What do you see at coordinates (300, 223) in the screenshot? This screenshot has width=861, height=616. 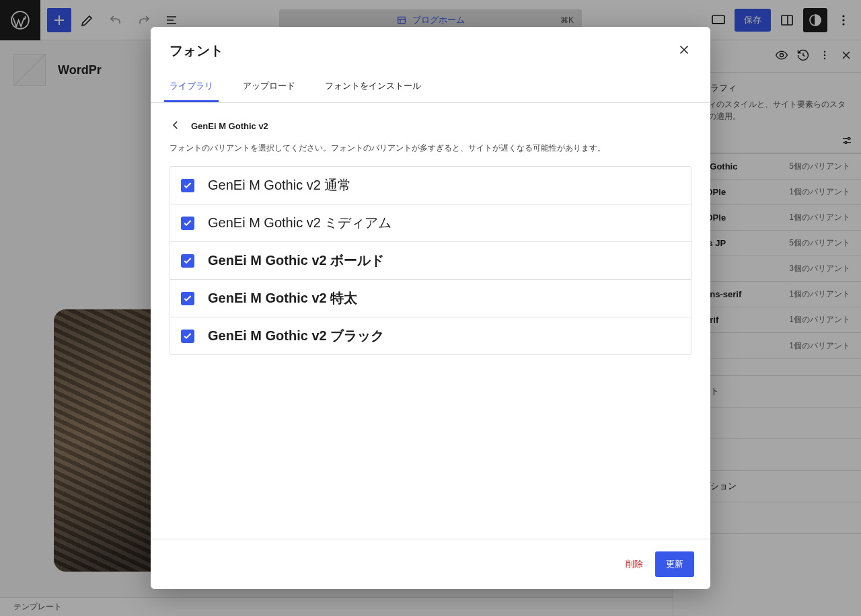 I see `variant-label: GenEi M Gothic v2 ミディアム` at bounding box center [300, 223].